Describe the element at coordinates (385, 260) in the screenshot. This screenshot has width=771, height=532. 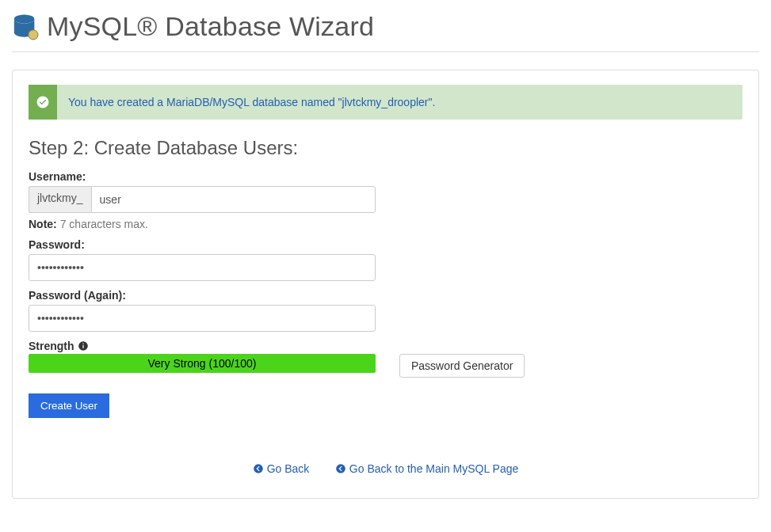
I see `password-group: Password:` at that location.